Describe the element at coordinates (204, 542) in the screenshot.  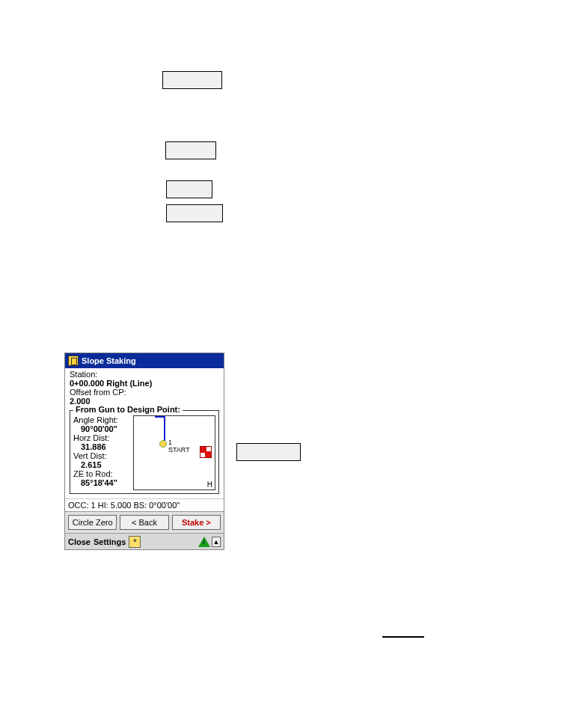
I see `warning-icon` at that location.